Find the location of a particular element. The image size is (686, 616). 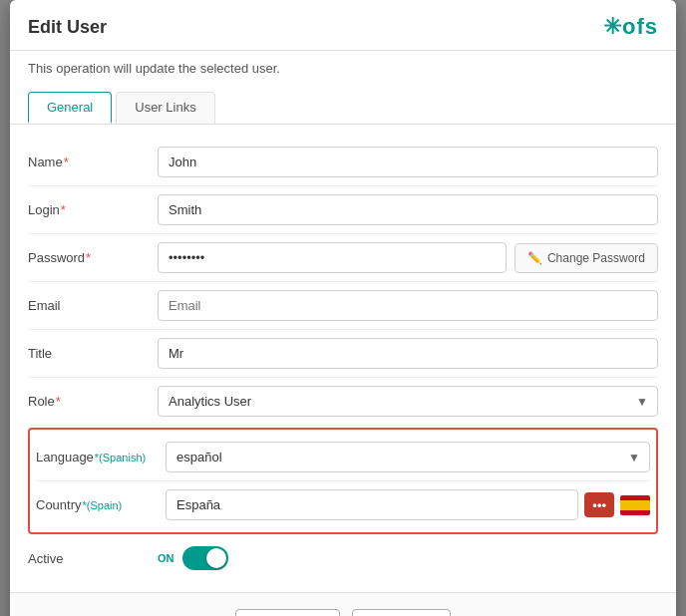

ofs-logo-asterisk: ✳ is located at coordinates (612, 26).